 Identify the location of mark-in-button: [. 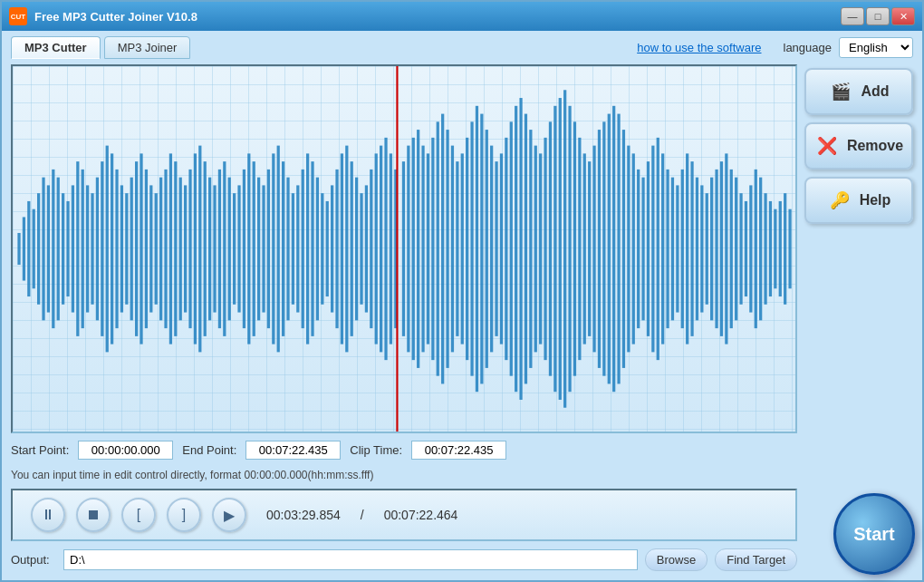
(139, 515).